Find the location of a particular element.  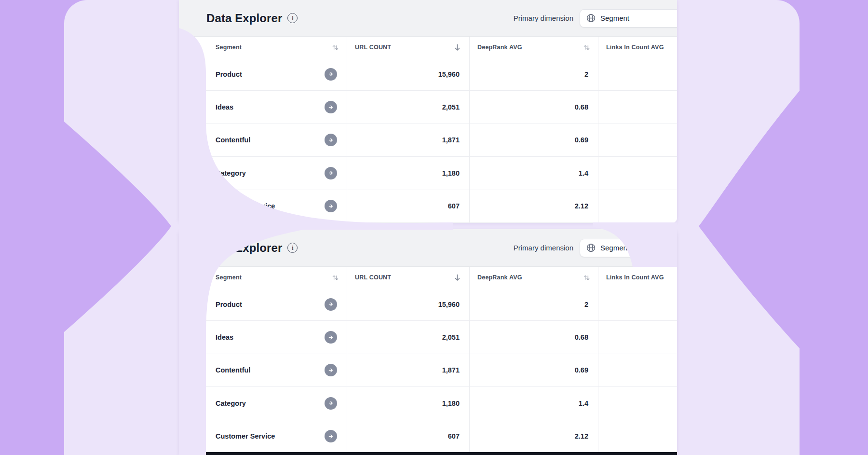

segment-label: Contentful is located at coordinates (233, 140).